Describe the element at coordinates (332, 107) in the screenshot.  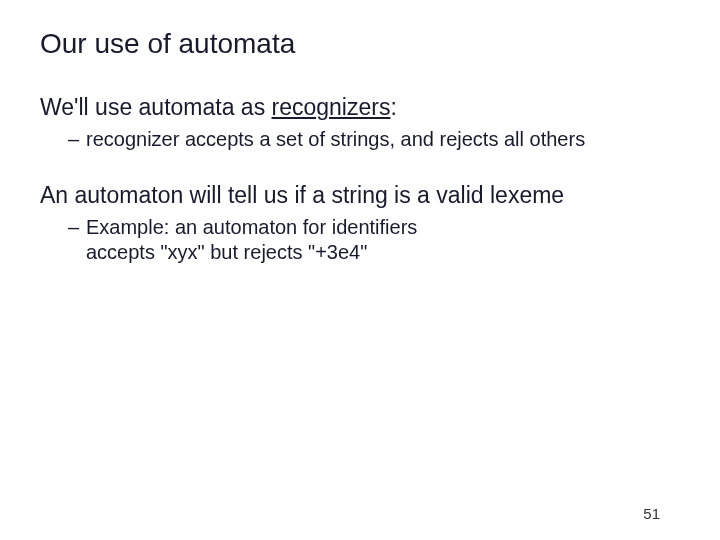
I see `p1-underlined: recognizers` at that location.